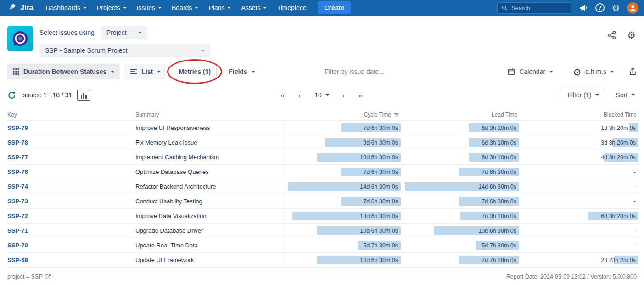 The image size is (644, 285). What do you see at coordinates (324, 216) in the screenshot?
I see `table-row: SSP-72Improve Data Visualization13d 6h 3…` at bounding box center [324, 216].